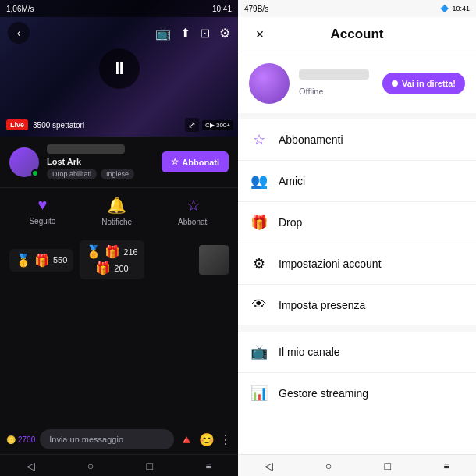 This screenshot has height=476, width=476. Describe the element at coordinates (59, 125) in the screenshot. I see `viewer-count: 3500 spettatori` at that location.